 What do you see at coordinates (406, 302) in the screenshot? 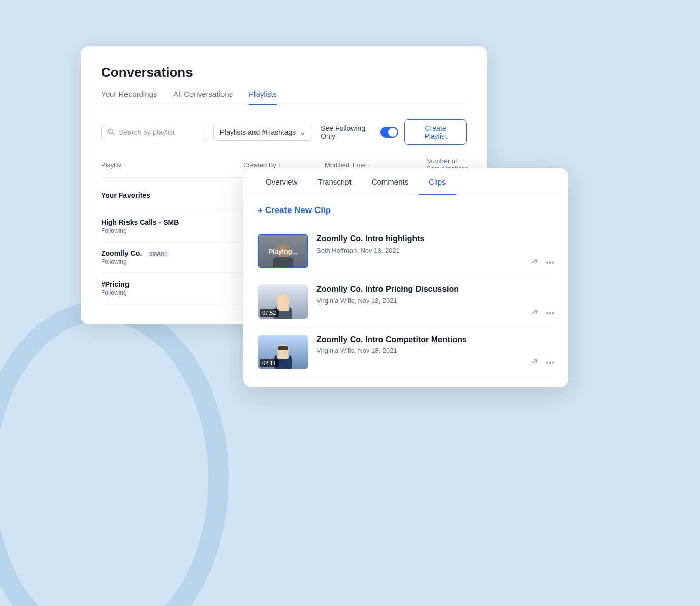
I see `clip-item: 07:52 Zoomlly Co. Intro Pricing Discussi…` at bounding box center [406, 302].